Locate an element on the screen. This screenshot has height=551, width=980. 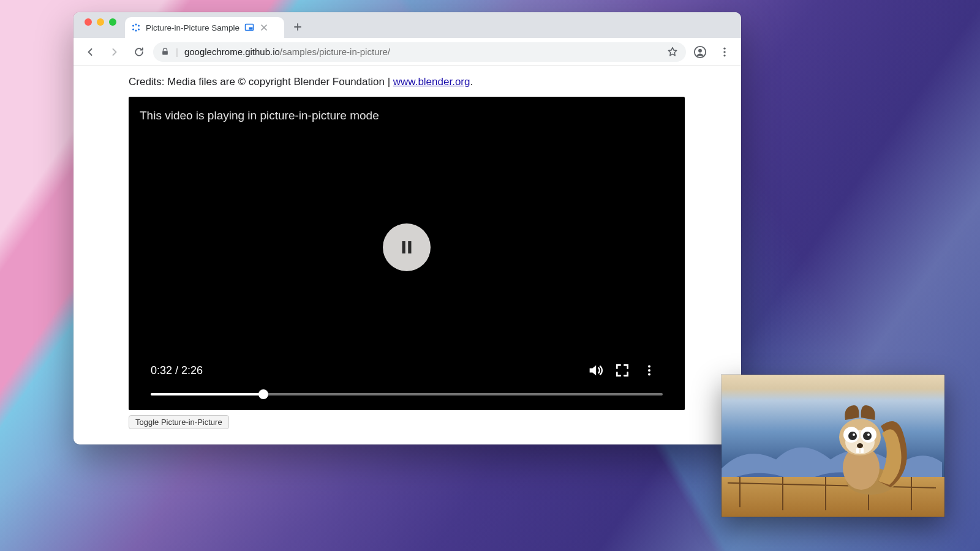
tab-strip: Picture-in-Picture Sample is located at coordinates (407, 25).